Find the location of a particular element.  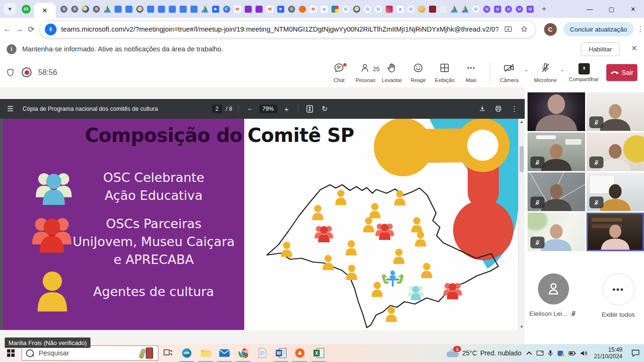

scroll-thumb is located at coordinates (521, 159).